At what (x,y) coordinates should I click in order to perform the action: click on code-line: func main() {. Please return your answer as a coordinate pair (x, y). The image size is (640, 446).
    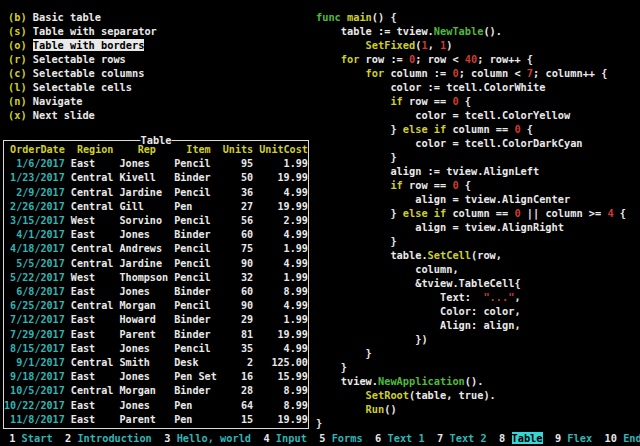
    Looking at the image, I should click on (471, 17).